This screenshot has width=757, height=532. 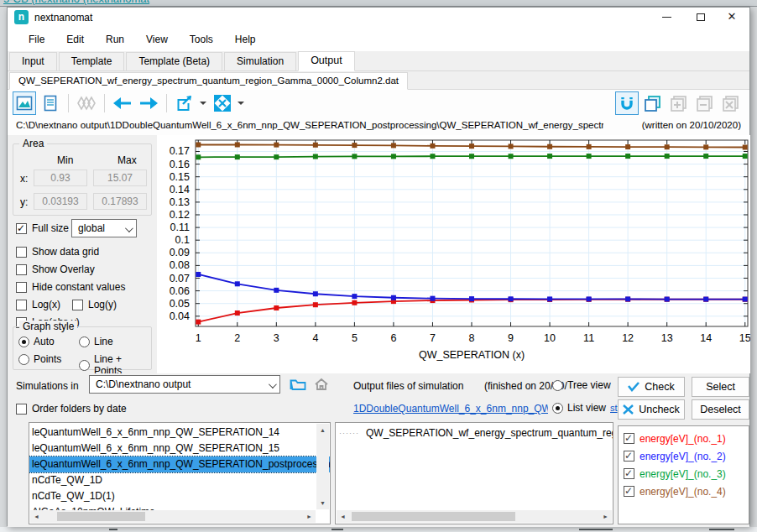 What do you see at coordinates (104, 103) in the screenshot?
I see `toolbar-separator` at bounding box center [104, 103].